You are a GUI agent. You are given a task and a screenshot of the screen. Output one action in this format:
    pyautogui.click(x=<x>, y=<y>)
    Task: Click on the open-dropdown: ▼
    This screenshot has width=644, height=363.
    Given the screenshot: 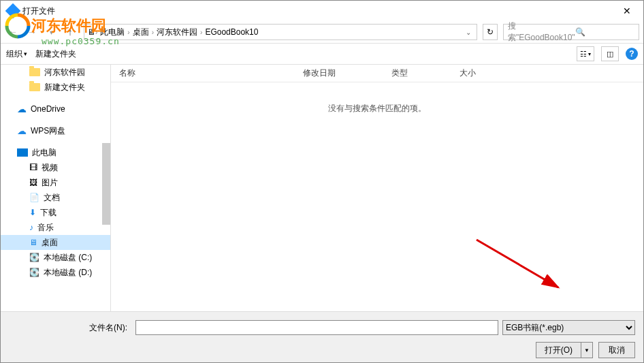 What is the action you would take?
    pyautogui.click(x=587, y=350)
    